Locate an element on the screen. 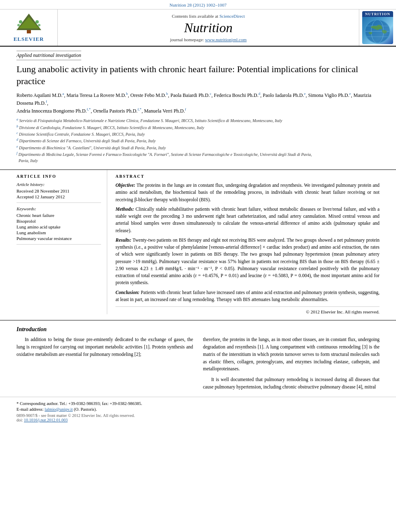 This screenshot has width=396, height=532. sup-e1: e is located at coordinates (305, 94).